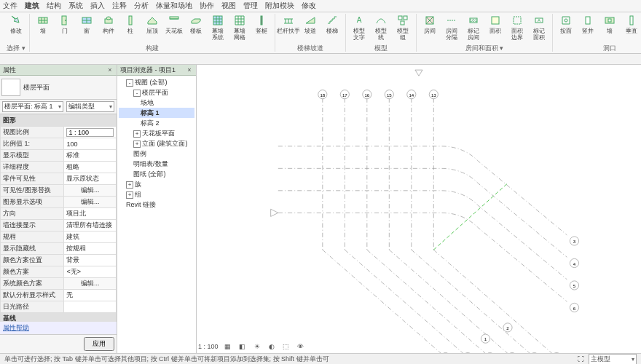  What do you see at coordinates (58, 317) in the screenshot?
I see `prop-group: 基线` at bounding box center [58, 317].